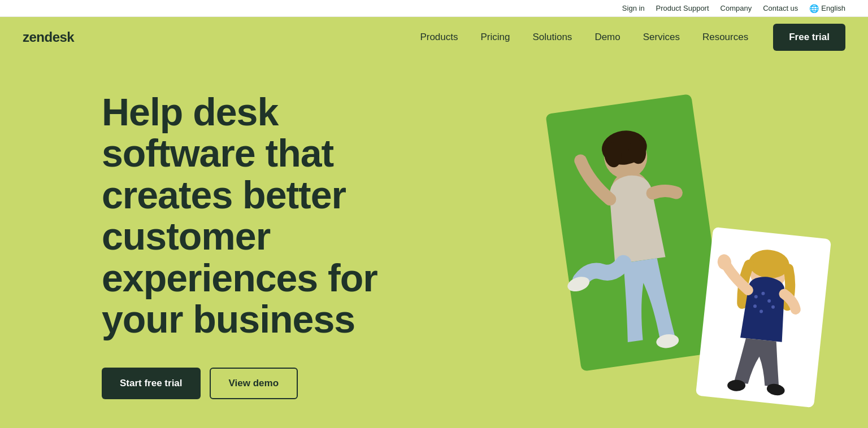  Describe the element at coordinates (661, 37) in the screenshot. I see `nav-item-services: Services` at that location.